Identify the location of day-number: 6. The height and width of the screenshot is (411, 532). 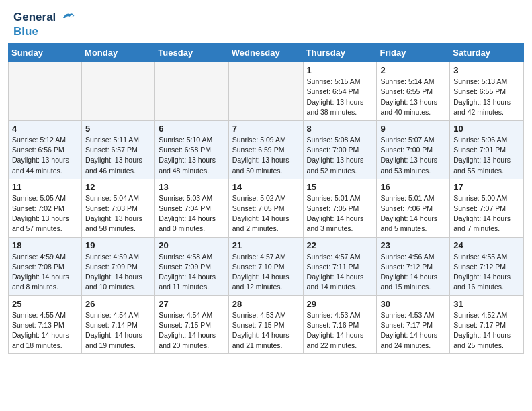
(191, 129).